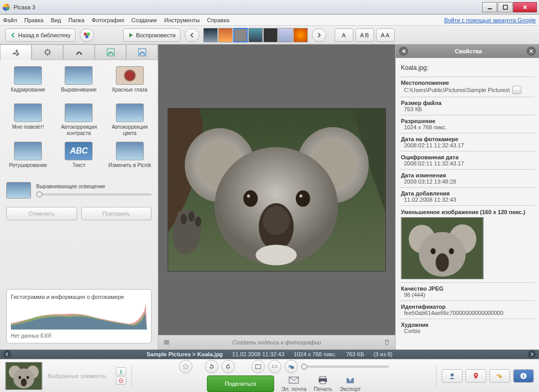 This screenshot has width=539, height=392. Describe the element at coordinates (79, 297) in the screenshot. I see `histogram-title: Гистограмма и информация о фотокамере` at that location.